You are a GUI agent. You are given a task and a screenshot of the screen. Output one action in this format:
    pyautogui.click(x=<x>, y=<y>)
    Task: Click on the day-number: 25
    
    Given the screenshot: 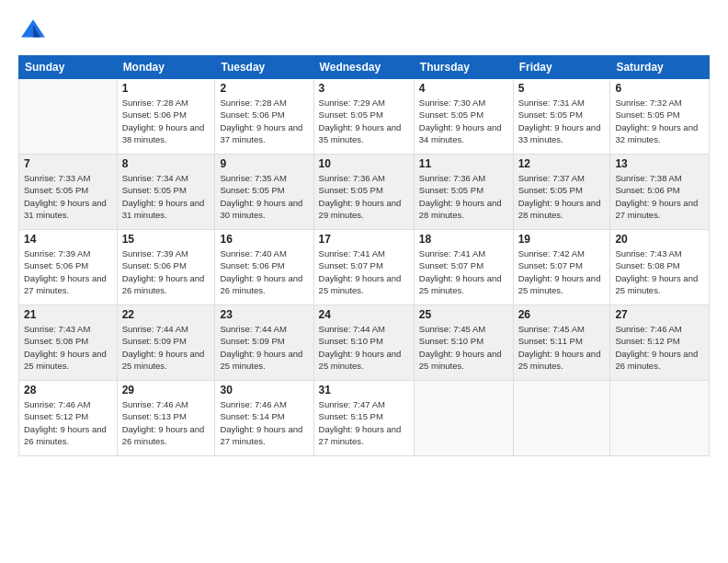 What is the action you would take?
    pyautogui.click(x=463, y=315)
    